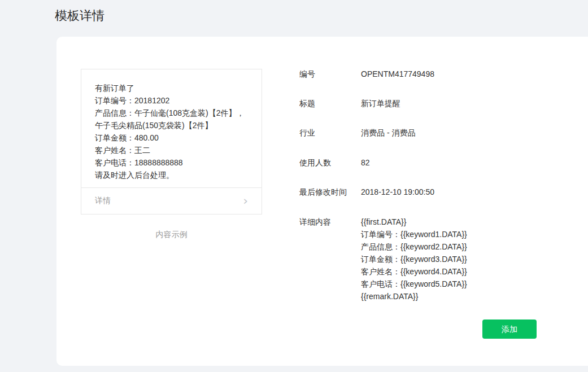  Describe the element at coordinates (330, 103) in the screenshot. I see `field-label-title: 标题` at that location.